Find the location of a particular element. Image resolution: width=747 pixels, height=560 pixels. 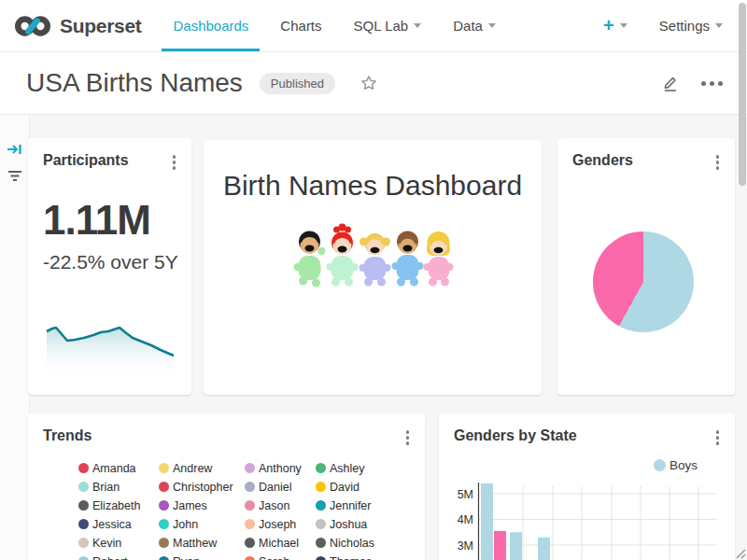

big-number-value: 1.11M is located at coordinates (118, 220).